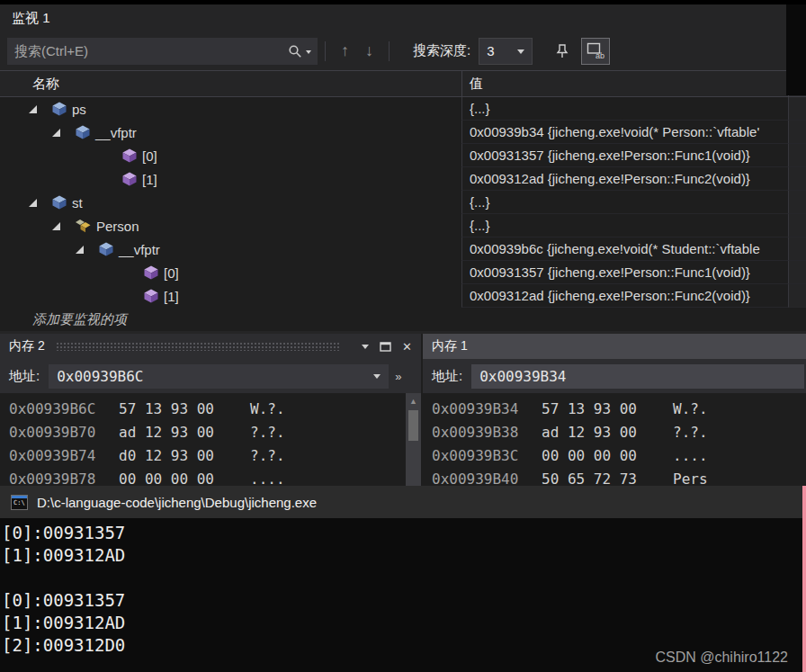 The height and width of the screenshot is (672, 806). What do you see at coordinates (79, 110) in the screenshot?
I see `row-name: ps` at bounding box center [79, 110].